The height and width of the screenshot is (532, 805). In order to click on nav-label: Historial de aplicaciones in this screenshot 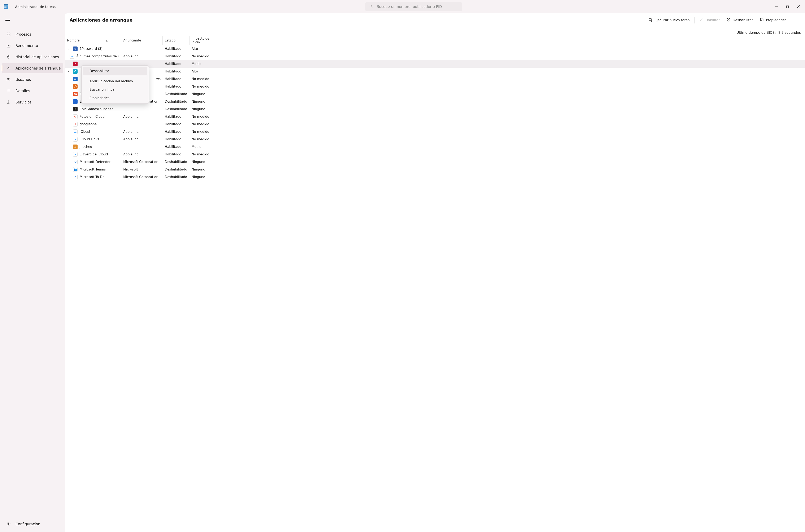, I will do `click(37, 57)`.